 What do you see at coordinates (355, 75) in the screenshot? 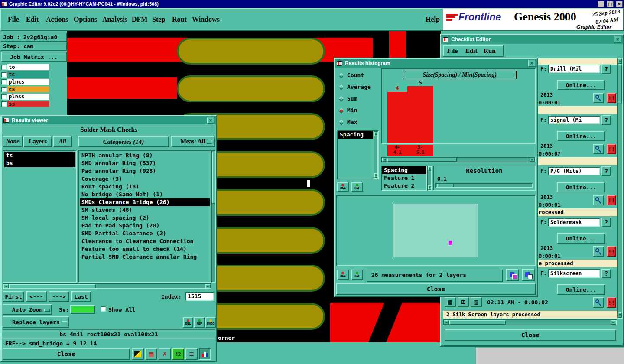
I see `stat-count-label: Count` at bounding box center [355, 75].